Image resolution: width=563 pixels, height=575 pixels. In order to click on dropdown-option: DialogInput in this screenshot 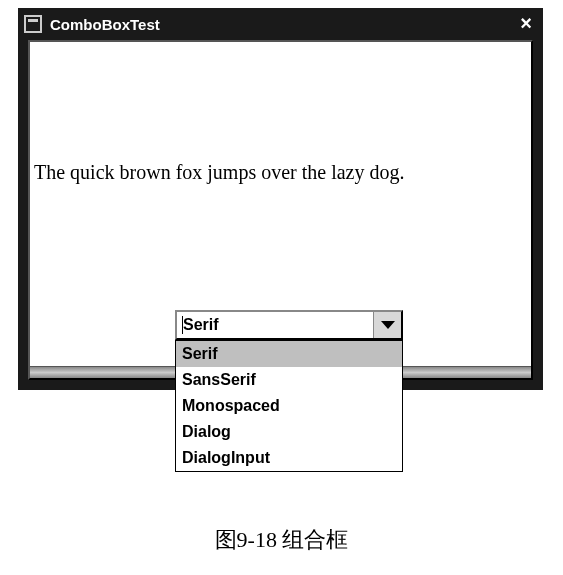, I will do `click(289, 458)`.